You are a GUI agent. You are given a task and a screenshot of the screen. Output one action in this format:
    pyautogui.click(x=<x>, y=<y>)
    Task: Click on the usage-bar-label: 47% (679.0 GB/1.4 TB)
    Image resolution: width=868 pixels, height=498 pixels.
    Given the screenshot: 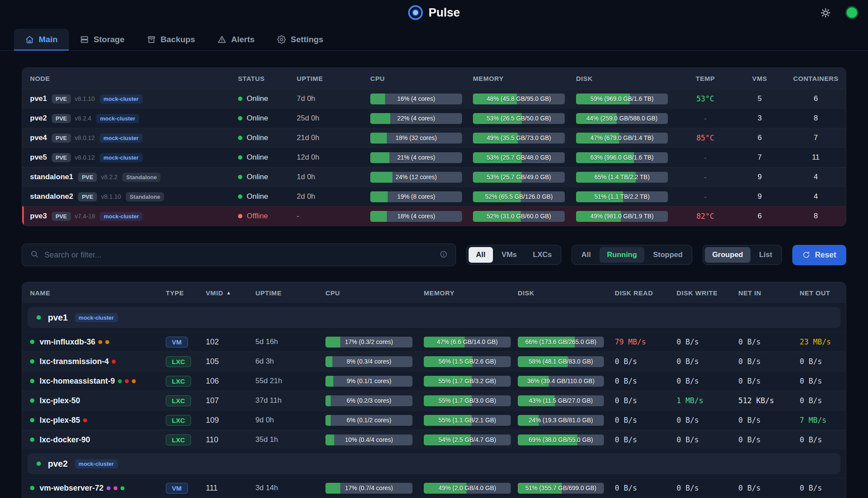 What is the action you would take?
    pyautogui.click(x=622, y=138)
    